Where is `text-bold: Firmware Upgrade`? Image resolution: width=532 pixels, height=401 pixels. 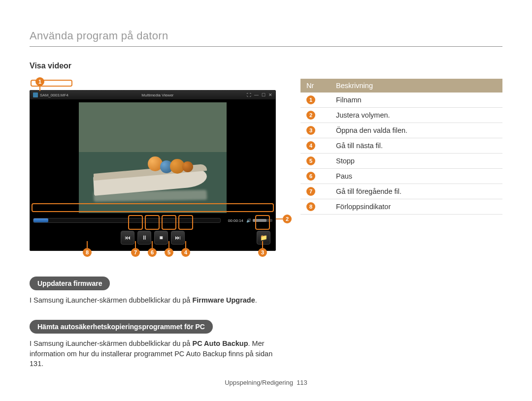
text-bold: Firmware Upgrade is located at coordinates (224, 300).